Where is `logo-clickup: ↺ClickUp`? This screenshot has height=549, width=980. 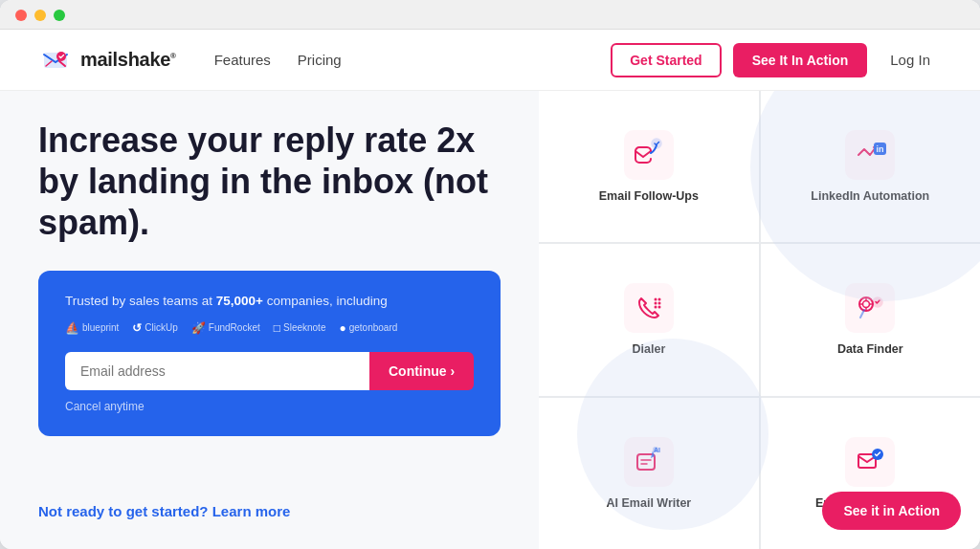 logo-clickup: ↺ClickUp is located at coordinates (155, 328).